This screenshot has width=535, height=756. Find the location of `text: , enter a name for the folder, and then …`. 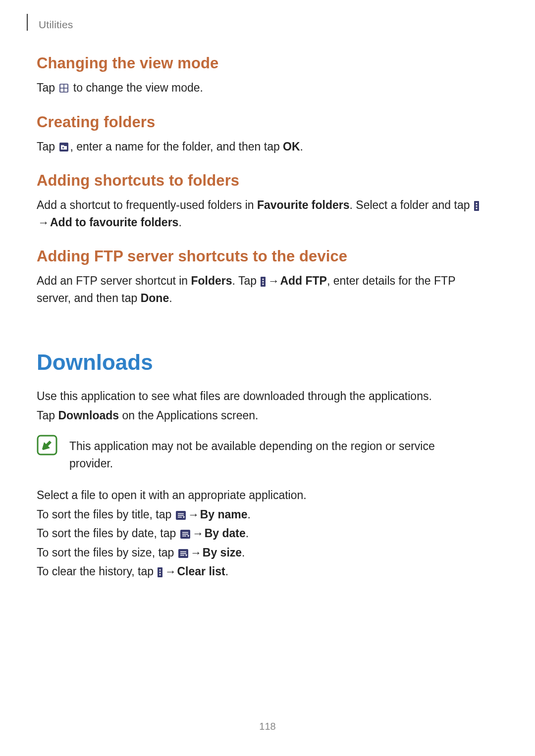

text: , enter a name for the folder, and then … is located at coordinates (176, 147).